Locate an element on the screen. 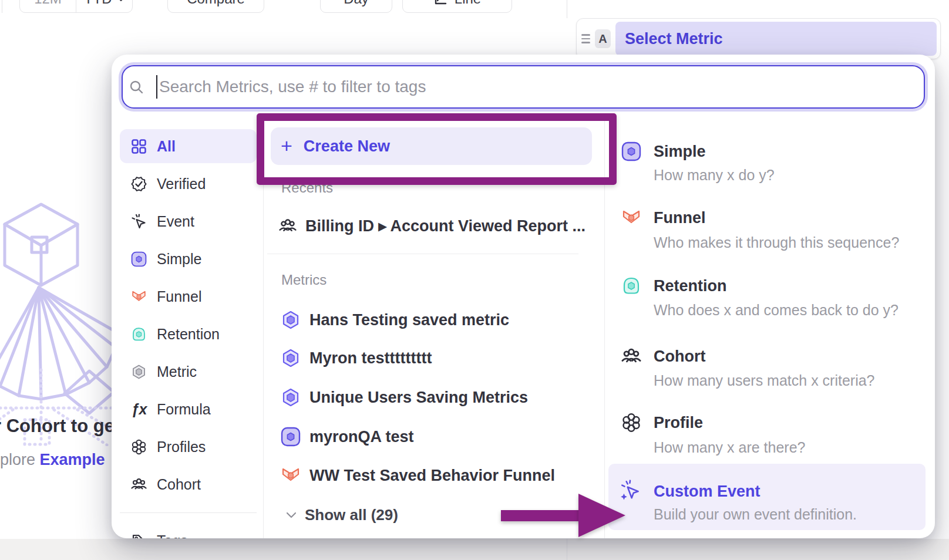 This screenshot has height=560, width=949. compare-label: Compare is located at coordinates (216, 4).